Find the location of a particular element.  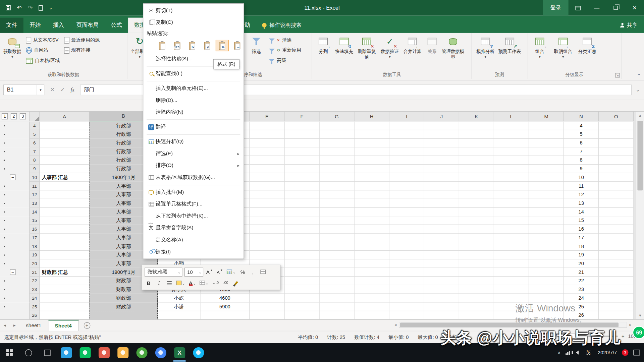

sheet-tab-sheet1: sheet1 is located at coordinates (34, 325).